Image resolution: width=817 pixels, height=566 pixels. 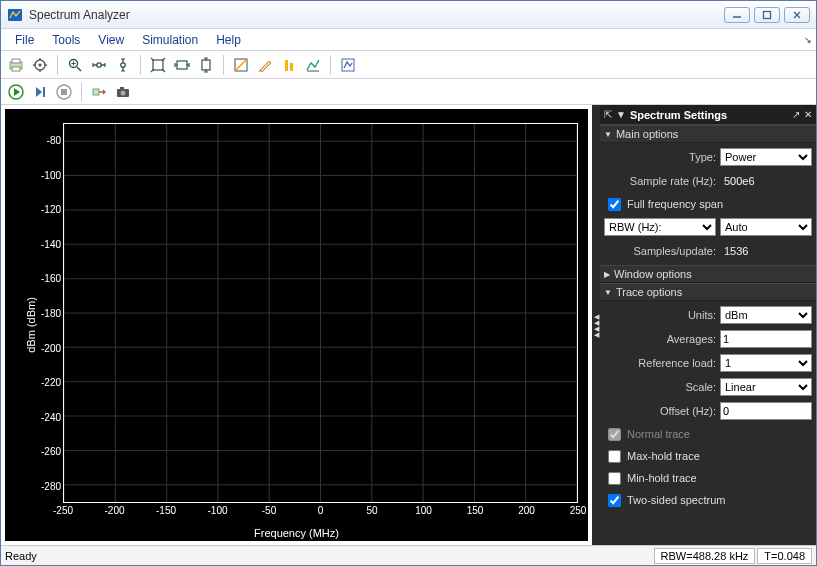 What do you see at coordinates (24, 40) in the screenshot?
I see `menu-file: File` at bounding box center [24, 40].